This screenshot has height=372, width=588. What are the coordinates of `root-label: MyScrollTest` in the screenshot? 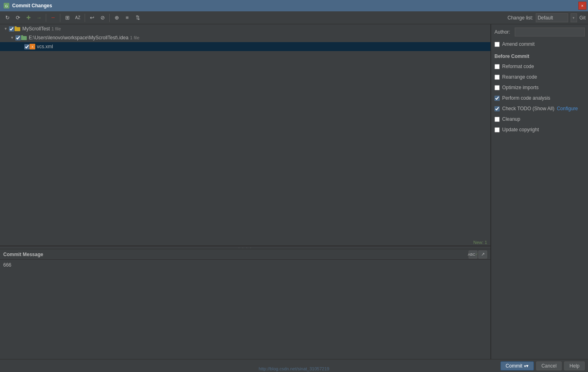 It's located at (36, 29).